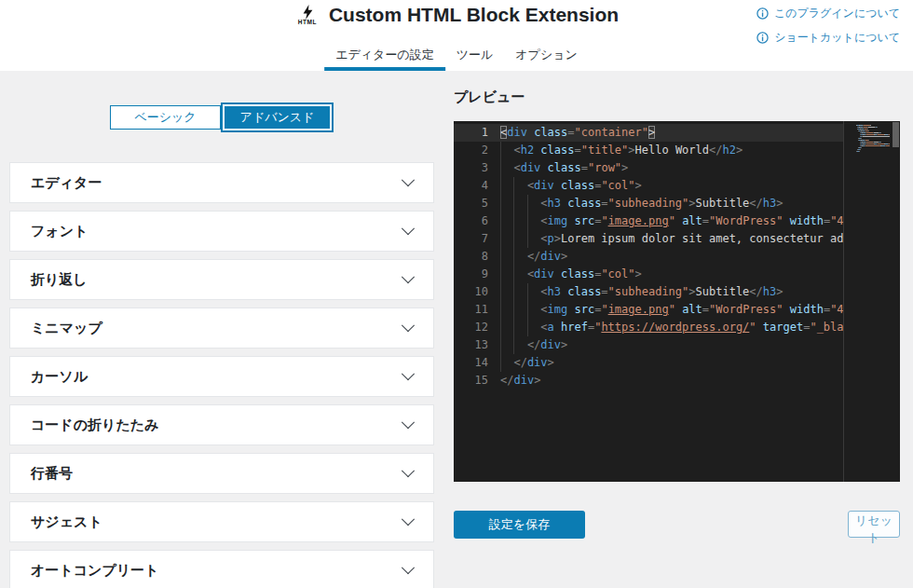 This screenshot has height=588, width=913. Describe the element at coordinates (672, 168) in the screenshot. I see `code-content: <div class="row">` at that location.